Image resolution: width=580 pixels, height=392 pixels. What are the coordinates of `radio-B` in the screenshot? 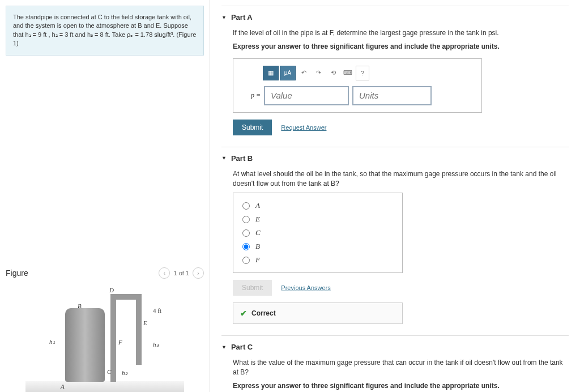 It's located at (246, 247).